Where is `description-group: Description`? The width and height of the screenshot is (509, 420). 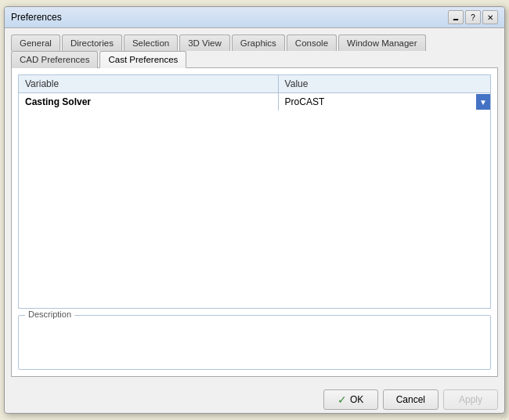 description-group: Description is located at coordinates (254, 342).